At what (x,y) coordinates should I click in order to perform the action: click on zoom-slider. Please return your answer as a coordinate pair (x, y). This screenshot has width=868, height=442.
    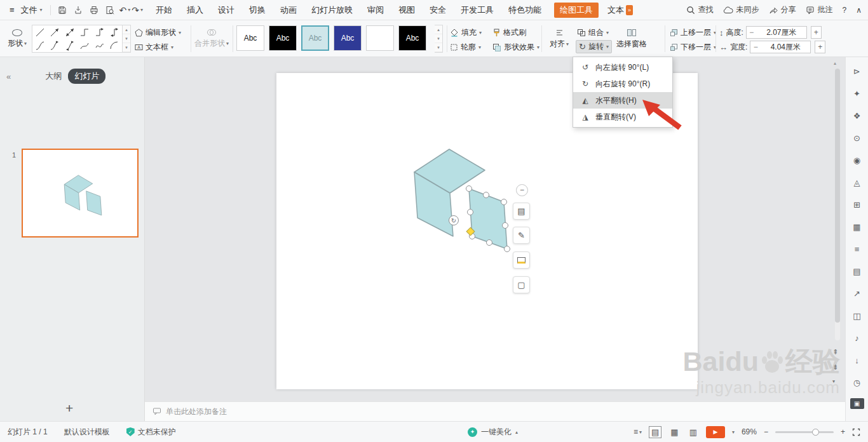
    Looking at the image, I should click on (804, 432).